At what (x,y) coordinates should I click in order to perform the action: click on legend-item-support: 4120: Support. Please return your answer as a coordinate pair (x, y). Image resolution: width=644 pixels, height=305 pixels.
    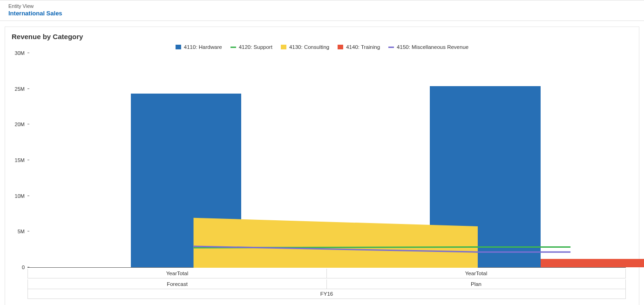
    Looking at the image, I should click on (251, 47).